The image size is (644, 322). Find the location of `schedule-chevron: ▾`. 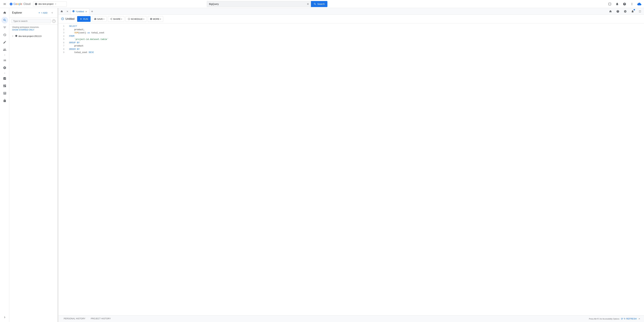

schedule-chevron: ▾ is located at coordinates (144, 19).